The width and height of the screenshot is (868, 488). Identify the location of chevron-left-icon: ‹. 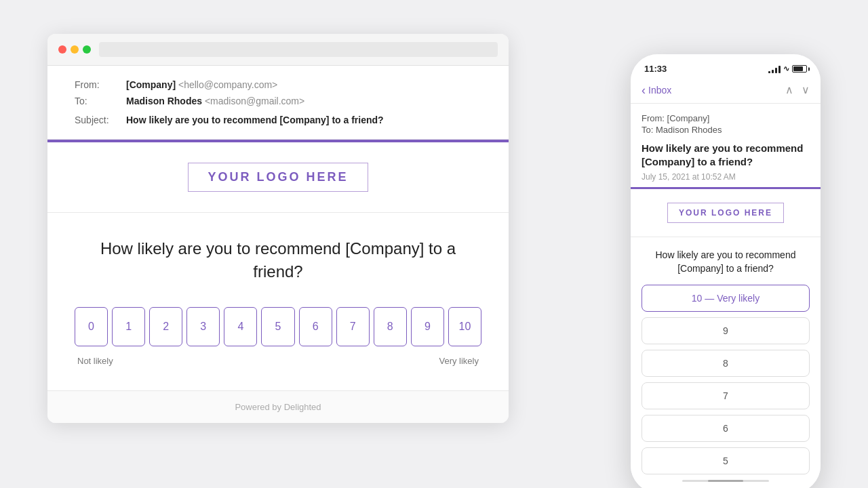
(644, 90).